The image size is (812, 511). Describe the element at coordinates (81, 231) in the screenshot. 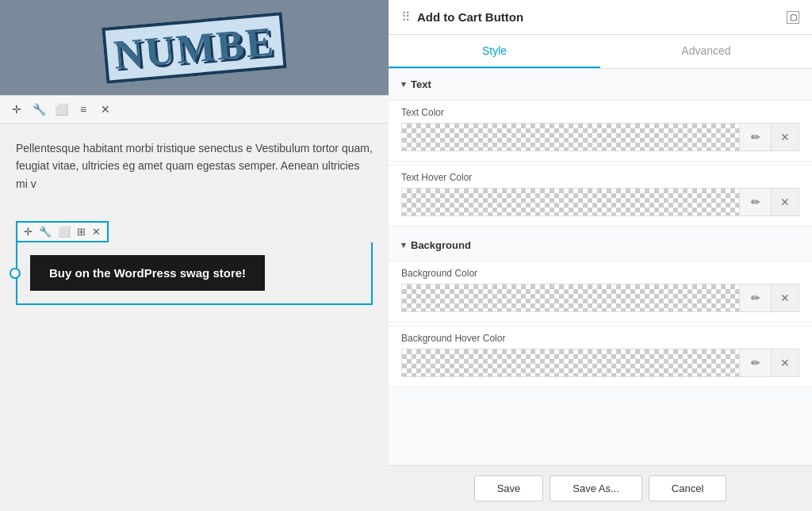

I see `widget-columns-icon: ⊞` at that location.